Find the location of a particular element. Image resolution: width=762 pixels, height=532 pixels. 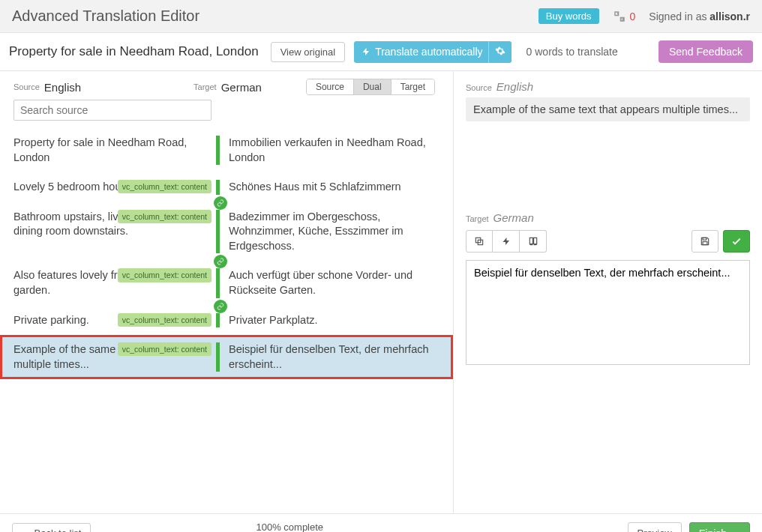

back-to-list-button: ← Back to list is located at coordinates (51, 528).